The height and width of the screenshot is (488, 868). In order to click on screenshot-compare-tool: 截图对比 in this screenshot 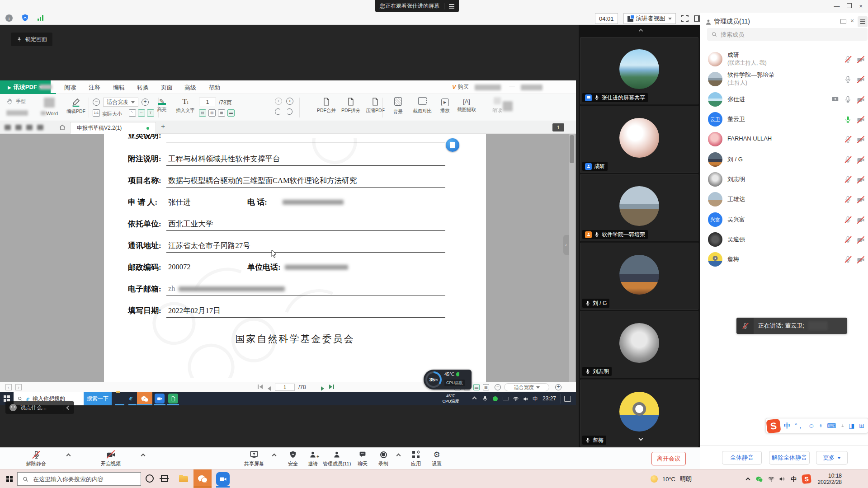, I will do `click(422, 106)`.